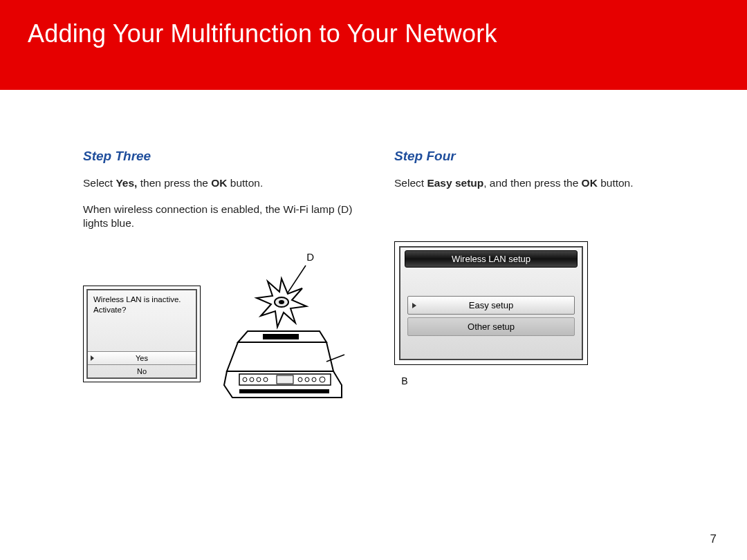 This screenshot has width=747, height=560. Describe the element at coordinates (142, 371) in the screenshot. I see `dialog-option-no: No` at that location.